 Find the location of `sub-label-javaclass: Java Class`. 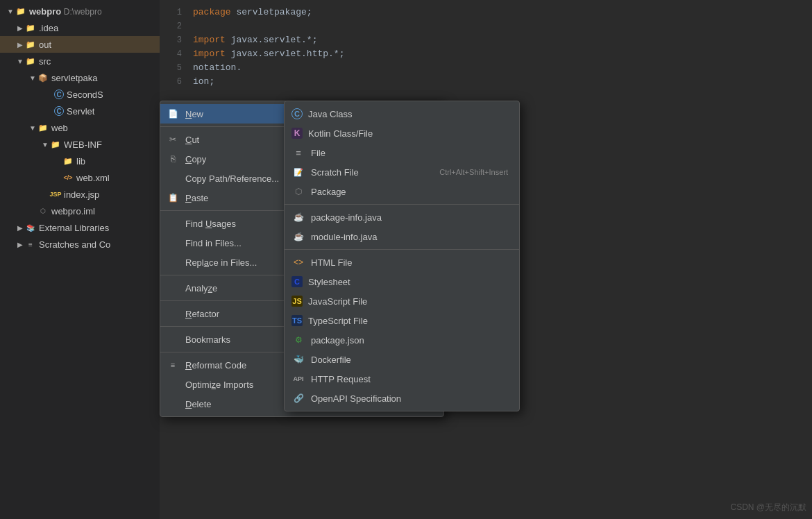

sub-label-javaclass: Java Class is located at coordinates (408, 114).